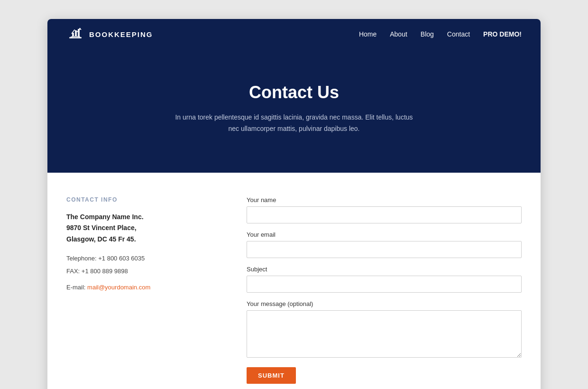  Describe the element at coordinates (384, 215) in the screenshot. I see `name-input` at that location.